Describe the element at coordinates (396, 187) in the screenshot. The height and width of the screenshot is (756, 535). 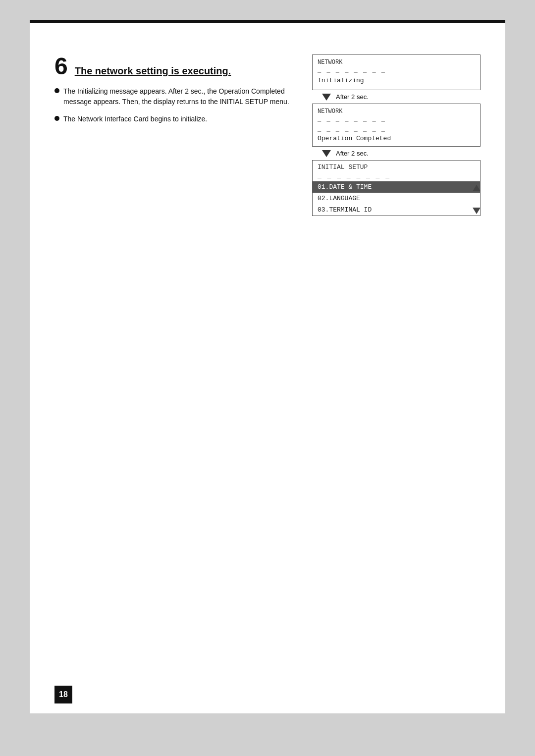
I see `menu-item-0: 01.DATE & TIME` at that location.